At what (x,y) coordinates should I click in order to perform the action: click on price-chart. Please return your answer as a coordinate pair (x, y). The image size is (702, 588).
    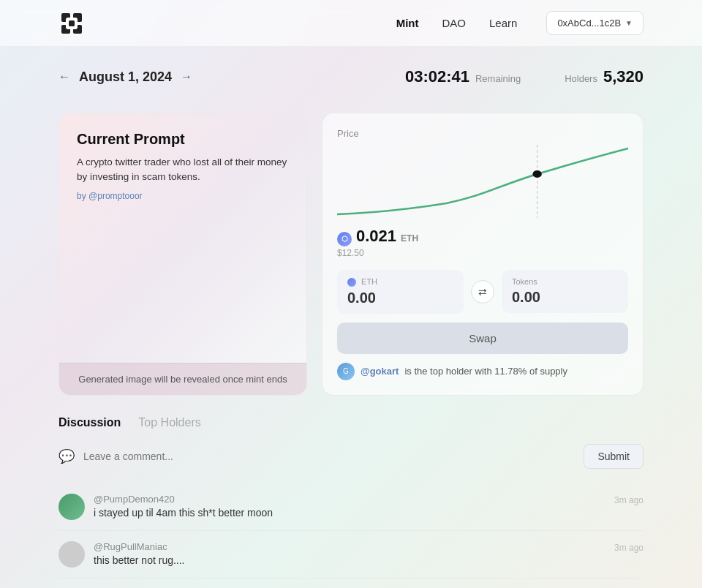
    Looking at the image, I should click on (483, 181).